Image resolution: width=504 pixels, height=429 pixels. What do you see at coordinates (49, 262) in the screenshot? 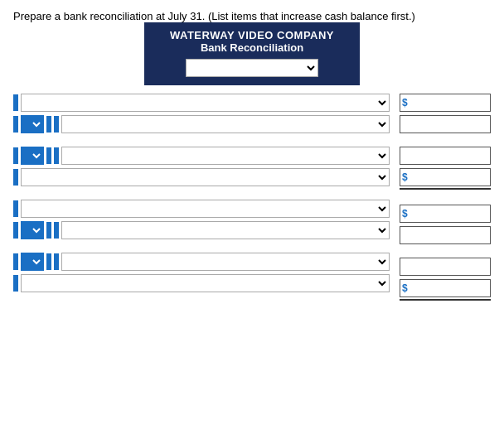
I see `indicator-7b` at bounding box center [49, 262].